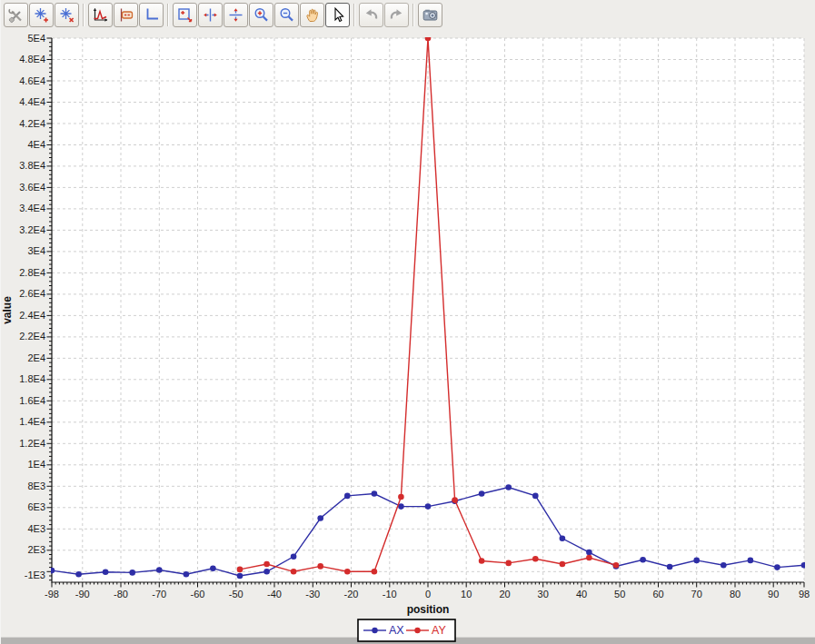  What do you see at coordinates (773, 594) in the screenshot?
I see `x-tick-label: 90` at bounding box center [773, 594].